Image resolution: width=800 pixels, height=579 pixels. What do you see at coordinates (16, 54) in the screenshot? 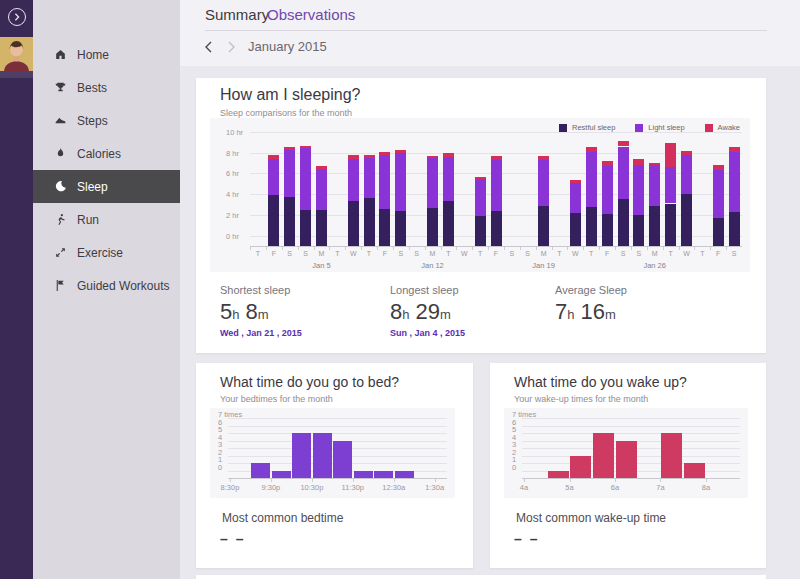
I see `avatar` at bounding box center [16, 54].